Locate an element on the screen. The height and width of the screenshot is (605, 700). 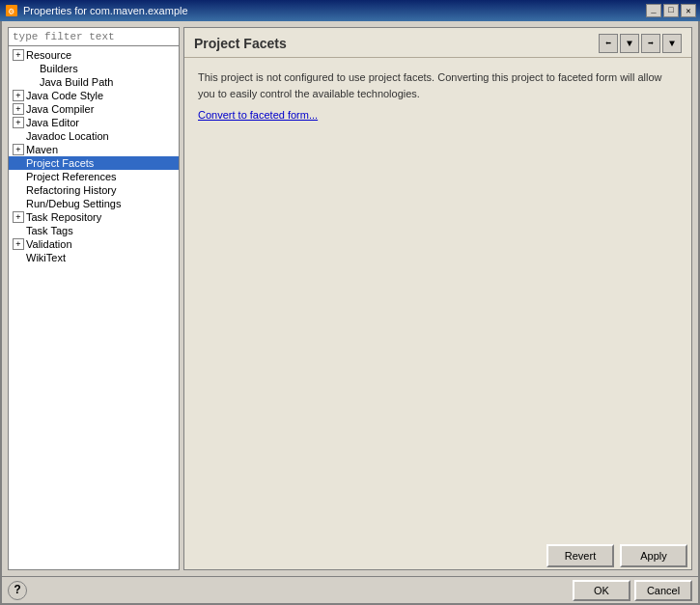
tree-item-builders: Builders is located at coordinates (94, 69).